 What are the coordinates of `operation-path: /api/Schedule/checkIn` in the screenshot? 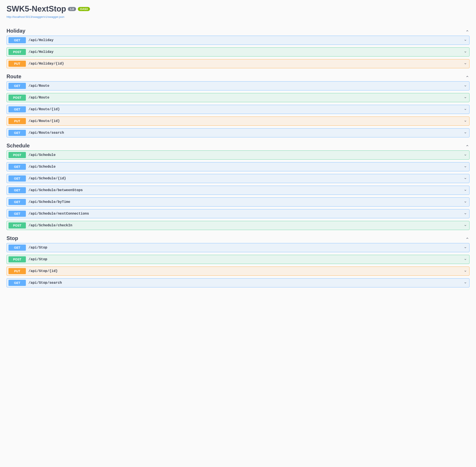 It's located at (246, 225).